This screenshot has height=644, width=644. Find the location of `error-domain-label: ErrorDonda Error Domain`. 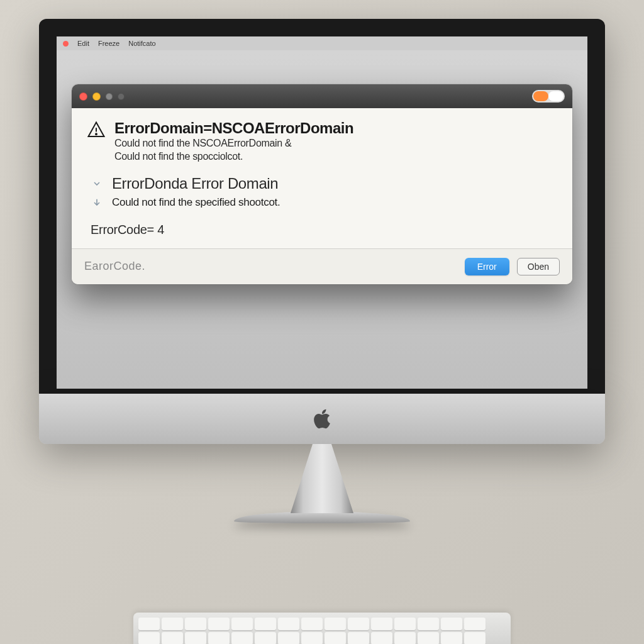

error-domain-label: ErrorDonda Error Domain is located at coordinates (195, 184).